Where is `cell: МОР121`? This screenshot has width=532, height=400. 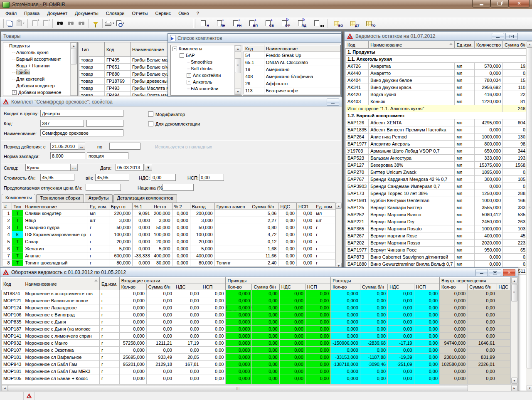
cell: МОР121 is located at coordinates (12, 301).